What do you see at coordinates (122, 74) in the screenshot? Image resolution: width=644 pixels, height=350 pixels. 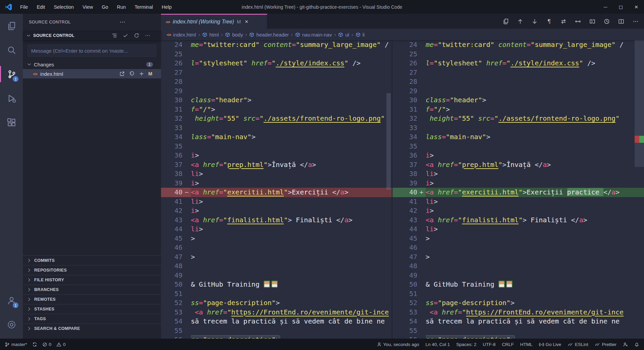 I see `open-file-icon` at bounding box center [122, 74].